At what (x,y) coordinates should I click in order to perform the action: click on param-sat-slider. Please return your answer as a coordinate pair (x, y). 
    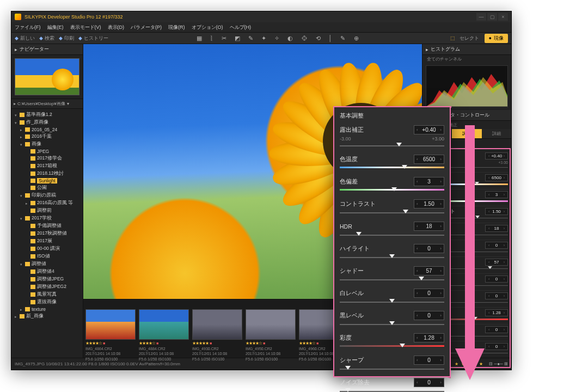
    Looking at the image, I should click on (392, 347).